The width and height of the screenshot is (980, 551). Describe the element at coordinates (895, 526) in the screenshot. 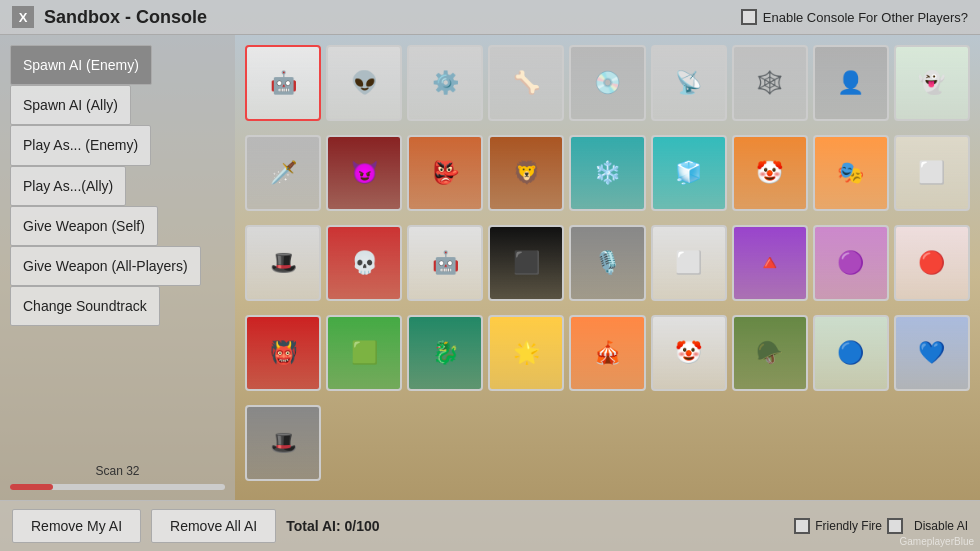

I see `disable-ai-checkbox` at that location.